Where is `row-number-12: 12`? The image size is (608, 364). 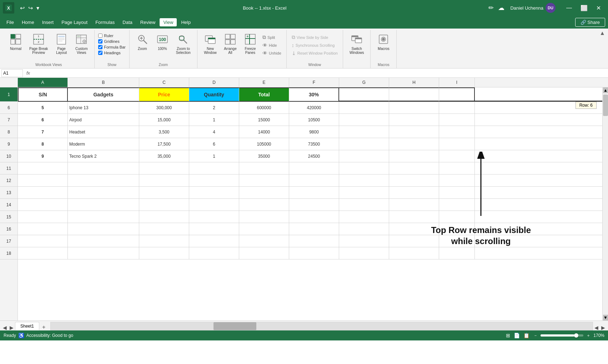 row-number-12: 12 is located at coordinates (9, 181).